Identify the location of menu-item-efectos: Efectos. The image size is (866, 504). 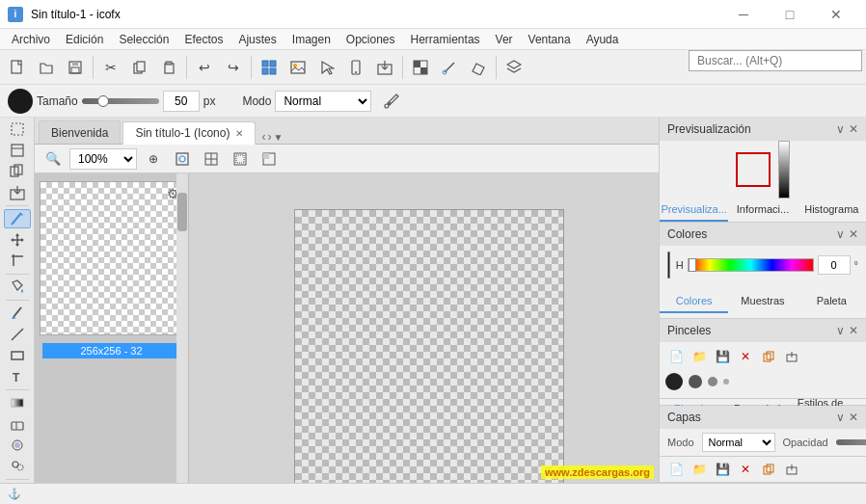
(203, 40).